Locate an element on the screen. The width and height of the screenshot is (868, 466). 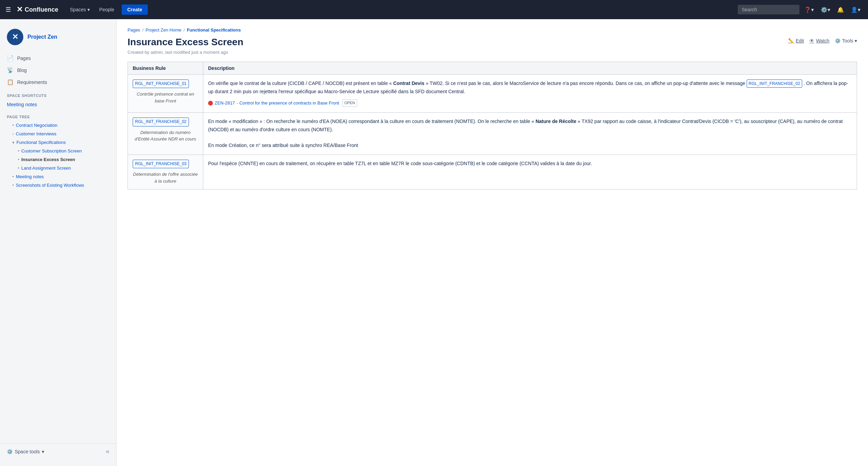
jira-link-1: ZEN-2817 - Control for the presence of c… is located at coordinates (282, 103).